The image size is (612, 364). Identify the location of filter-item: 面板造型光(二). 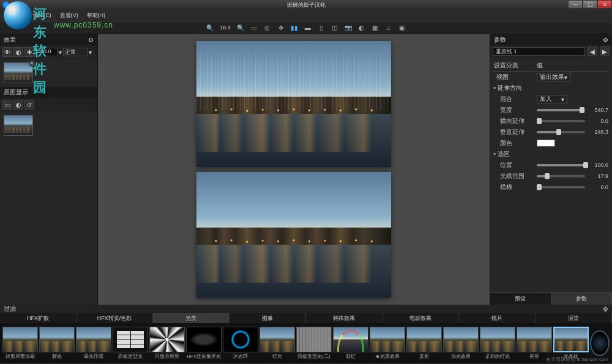
(314, 343).